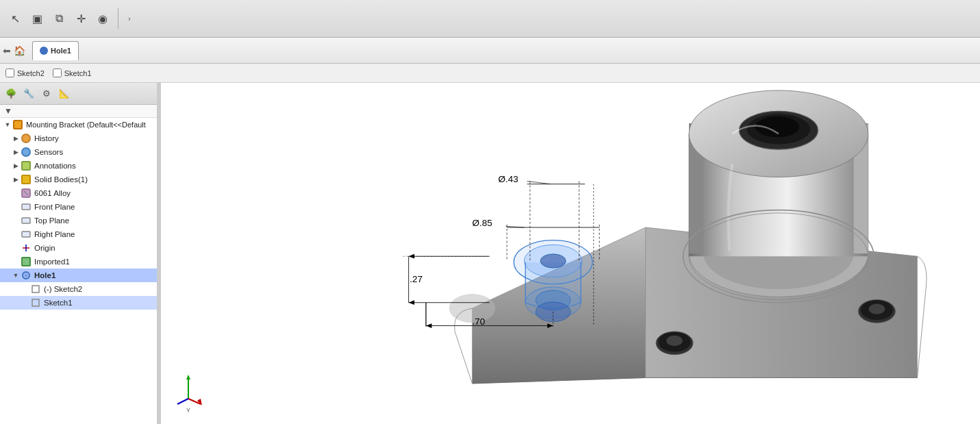 This screenshot has height=424, width=980. I want to click on sketch1-sub-icon, so click(36, 303).